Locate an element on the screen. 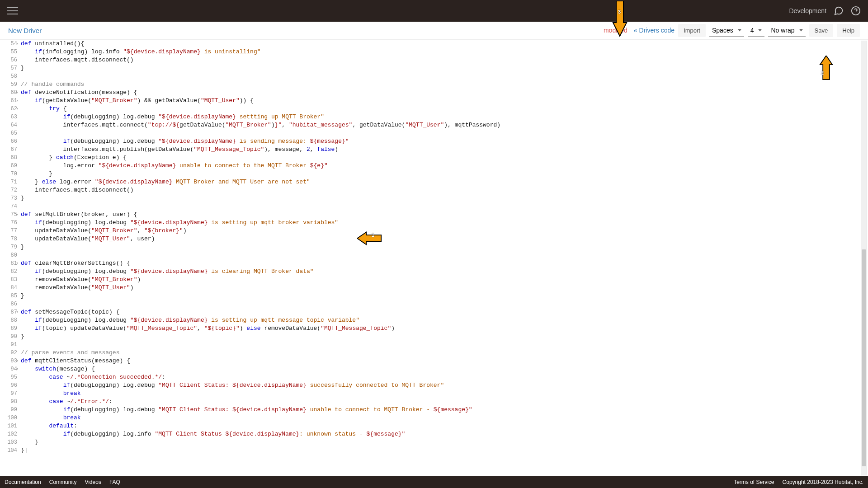 Image resolution: width=868 pixels, height=488 pixels. code-line: log.error "${device.displayName} unable … is located at coordinates (444, 166).